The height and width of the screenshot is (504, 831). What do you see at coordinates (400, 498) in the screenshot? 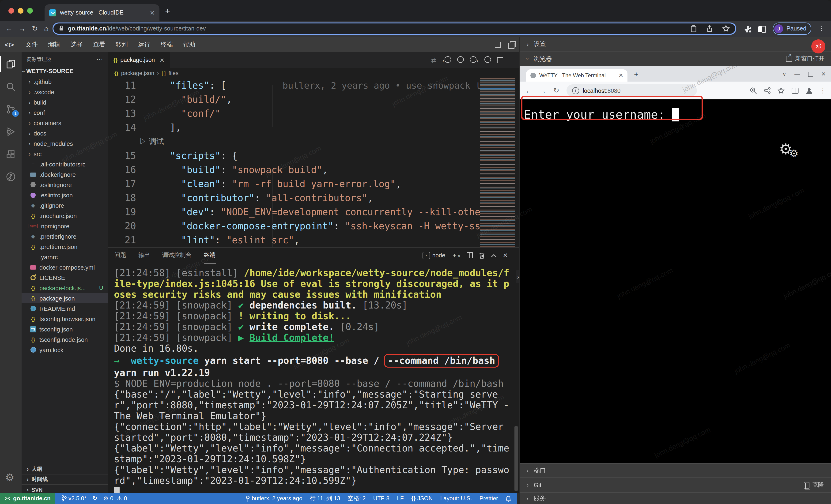
I see `eol-status: LF` at bounding box center [400, 498].